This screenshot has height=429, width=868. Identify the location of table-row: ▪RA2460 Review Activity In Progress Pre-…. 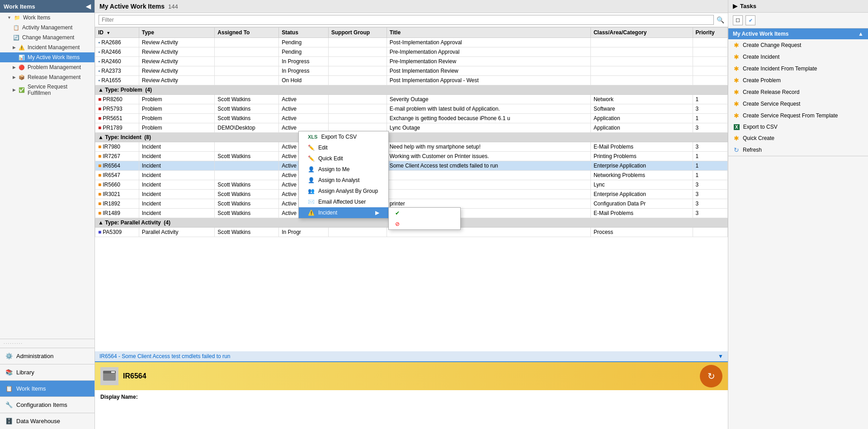
(411, 61).